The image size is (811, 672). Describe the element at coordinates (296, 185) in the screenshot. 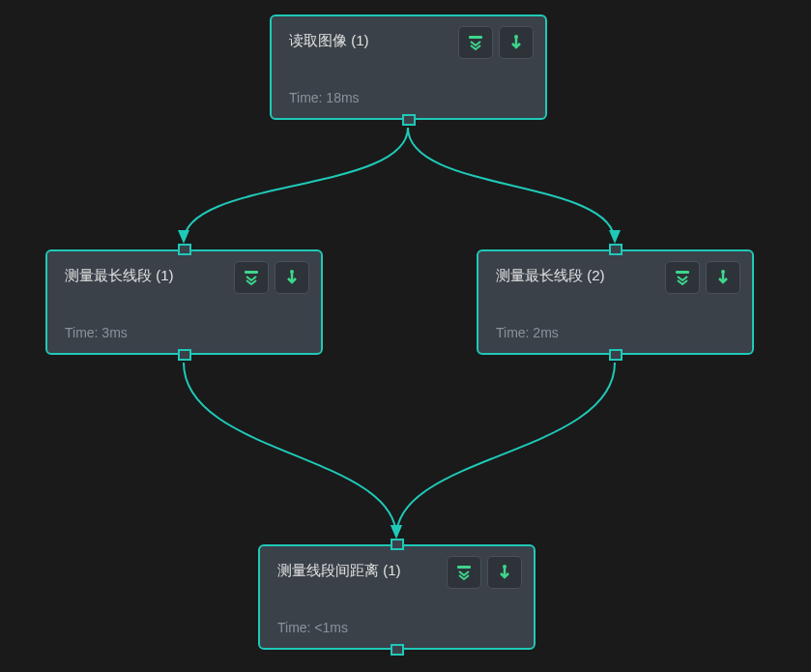

I see `edge-n1-n2` at that location.